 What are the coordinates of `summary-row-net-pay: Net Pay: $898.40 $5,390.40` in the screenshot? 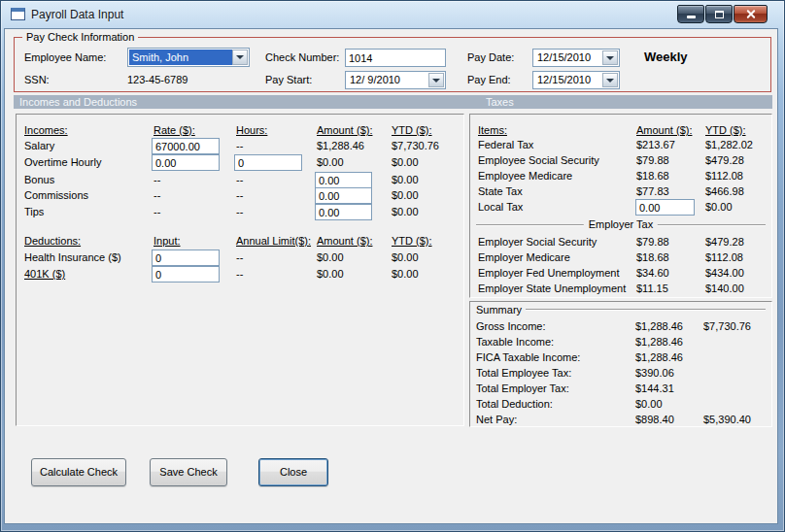 It's located at (621, 421).